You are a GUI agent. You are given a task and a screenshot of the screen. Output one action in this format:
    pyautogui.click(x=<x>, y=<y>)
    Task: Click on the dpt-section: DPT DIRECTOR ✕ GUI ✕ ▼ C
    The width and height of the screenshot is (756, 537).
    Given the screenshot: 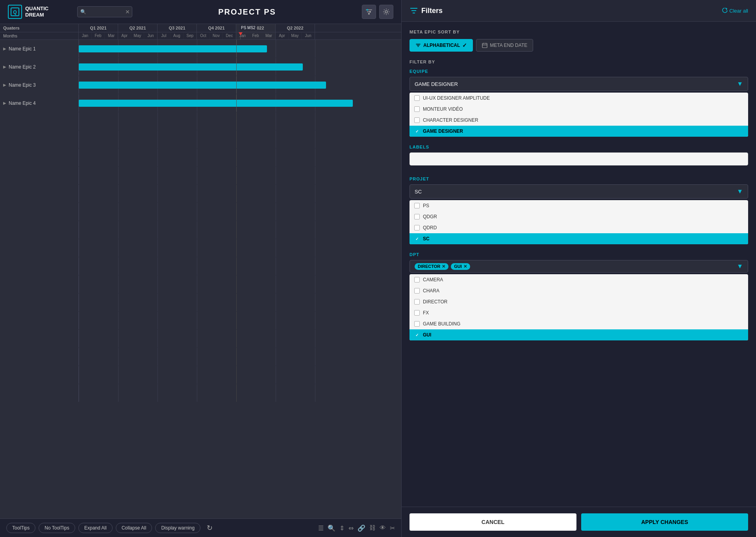 What is the action you would take?
    pyautogui.click(x=579, y=296)
    